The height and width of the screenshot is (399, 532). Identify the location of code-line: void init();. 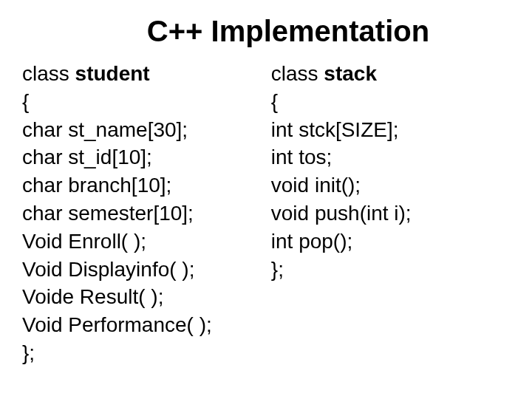
(341, 185).